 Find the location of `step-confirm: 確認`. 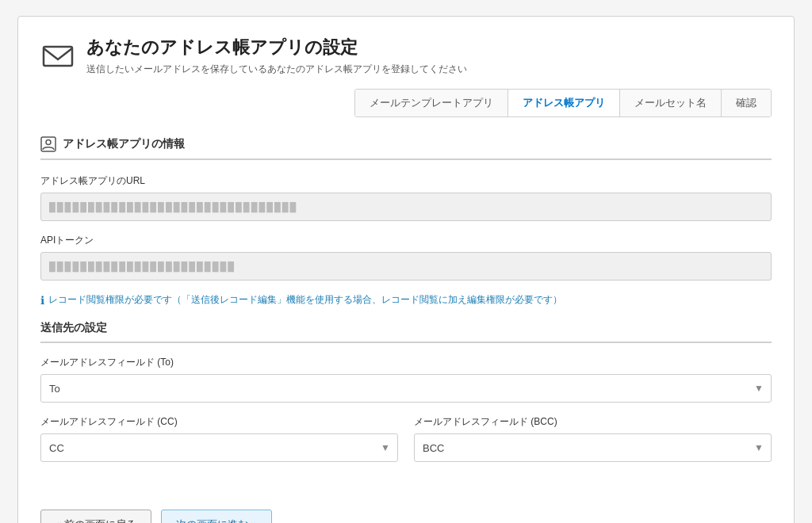

step-confirm: 確認 is located at coordinates (746, 103).